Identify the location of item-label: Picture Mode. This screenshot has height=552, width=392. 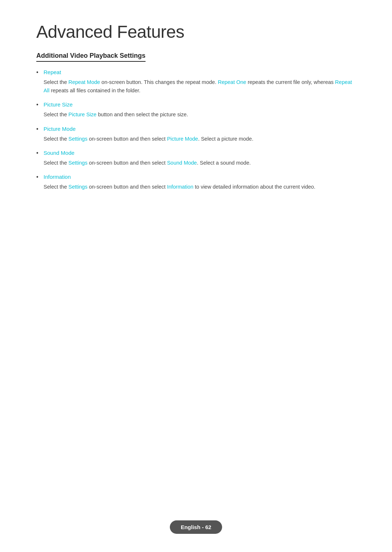
(200, 129).